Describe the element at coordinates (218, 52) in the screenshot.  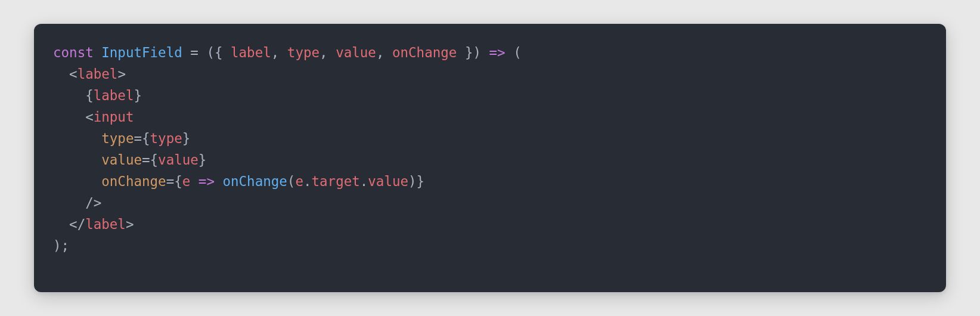
I see `destructure-open: ({` at that location.